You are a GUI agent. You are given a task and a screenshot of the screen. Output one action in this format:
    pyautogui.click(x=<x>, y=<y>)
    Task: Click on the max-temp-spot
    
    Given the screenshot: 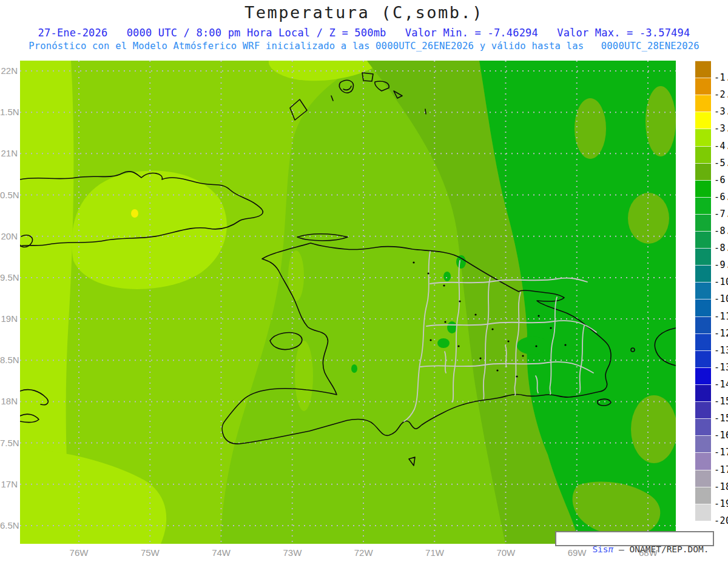 What is the action you would take?
    pyautogui.click(x=135, y=213)
    